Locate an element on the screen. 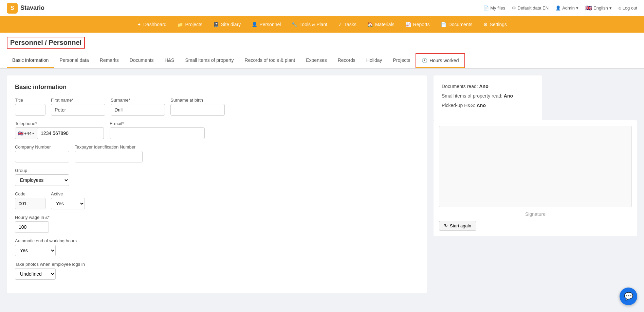 This screenshot has height=312, width=644. docs-read-value: Ano is located at coordinates (484, 86).